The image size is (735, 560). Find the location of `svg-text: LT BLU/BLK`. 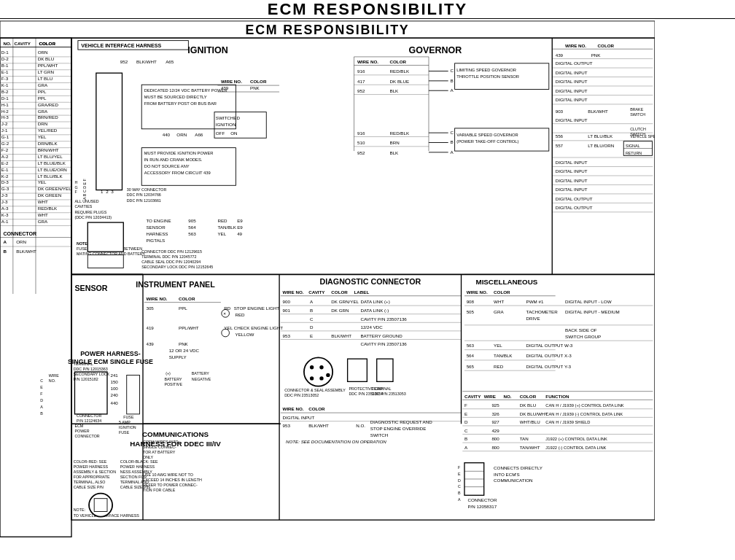

svg-text: LT BLU/BLK is located at coordinates (601, 136).